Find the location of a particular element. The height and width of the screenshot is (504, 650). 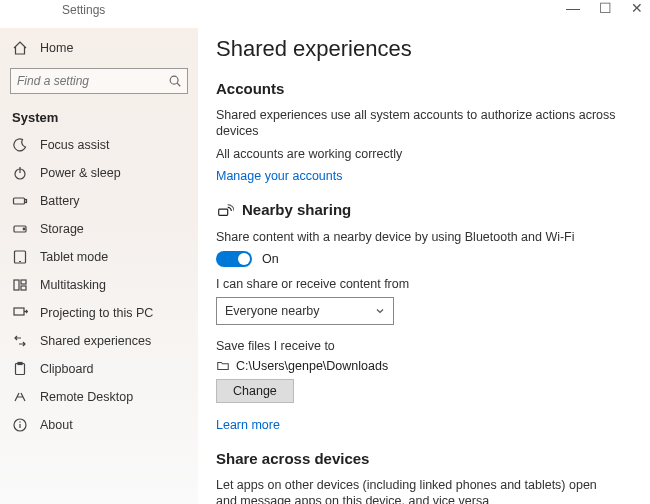

sidebar-item-projecting: Projecting to this PC is located at coordinates (99, 313).